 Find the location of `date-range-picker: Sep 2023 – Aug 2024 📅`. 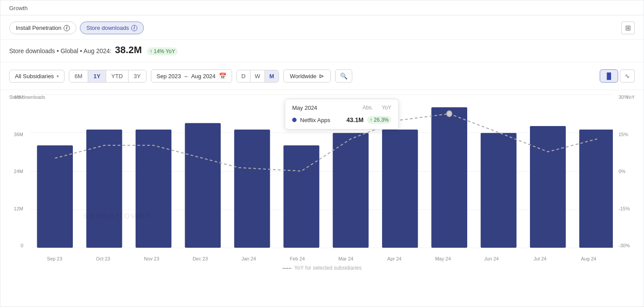

date-range-picker: Sep 2023 – Aug 2024 📅 is located at coordinates (192, 76).